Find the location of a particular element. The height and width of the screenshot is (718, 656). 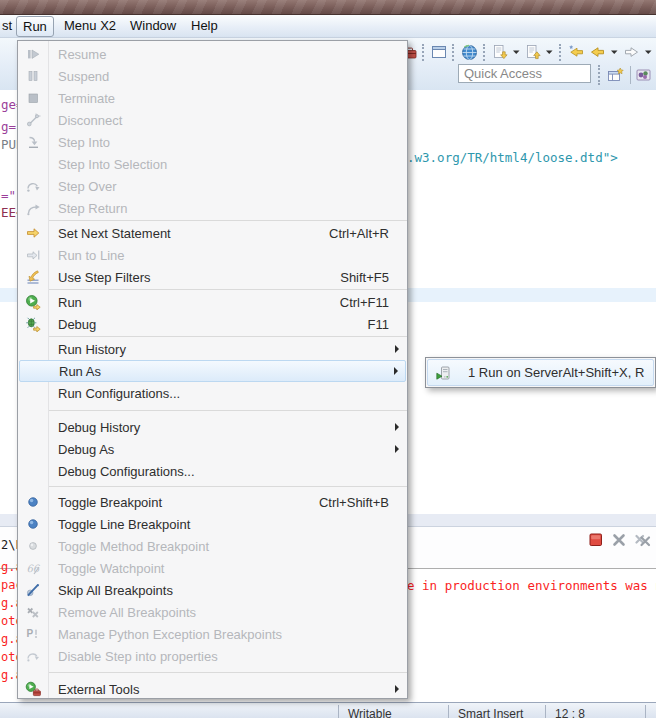

menu-item-label: Resume is located at coordinates (82, 54).